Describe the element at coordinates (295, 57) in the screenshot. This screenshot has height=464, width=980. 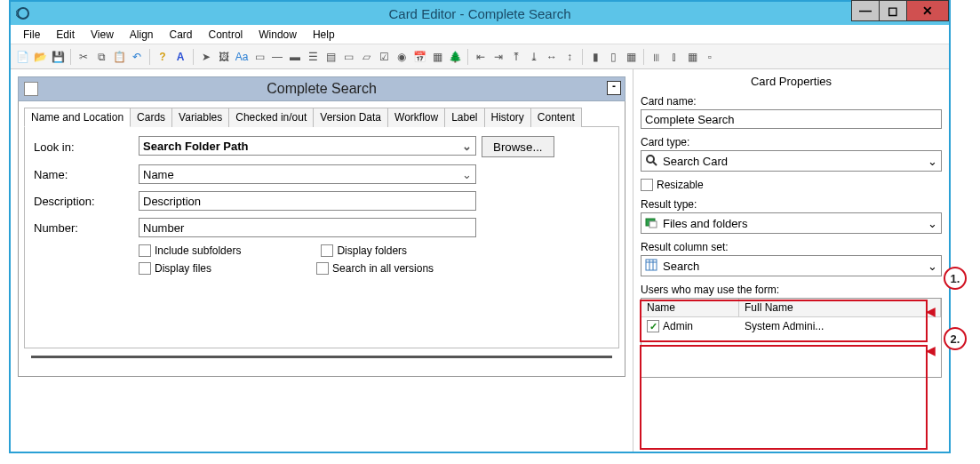
I see `edit-icon: ▬` at that location.